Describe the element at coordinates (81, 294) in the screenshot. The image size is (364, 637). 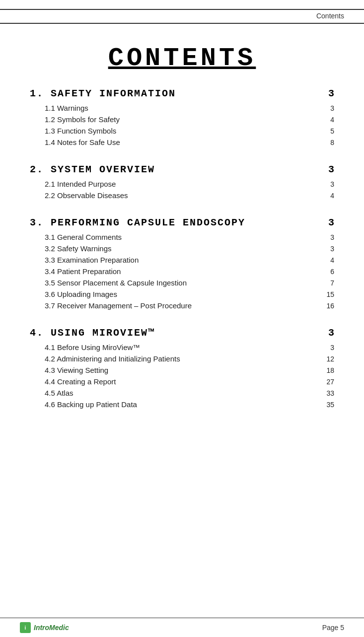
I see `subsection-label: 3.6 Uploading Images` at that location.